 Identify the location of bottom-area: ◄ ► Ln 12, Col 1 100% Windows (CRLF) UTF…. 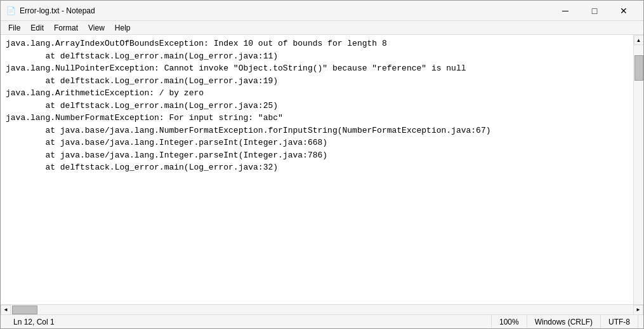
(322, 316).